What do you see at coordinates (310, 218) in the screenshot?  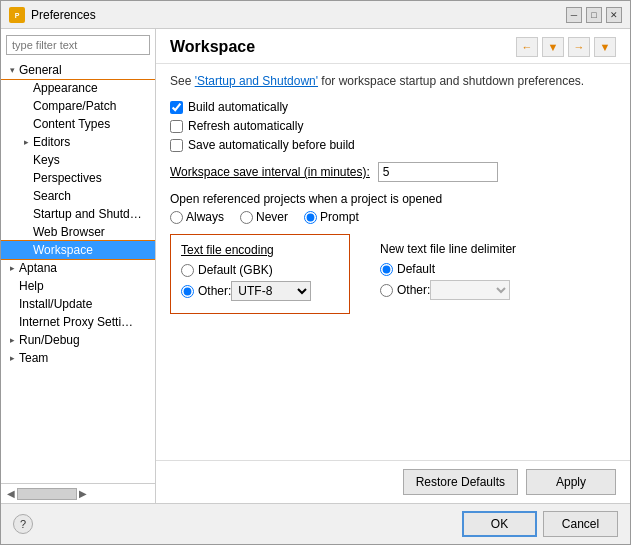 I see `prompt-radio` at bounding box center [310, 218].